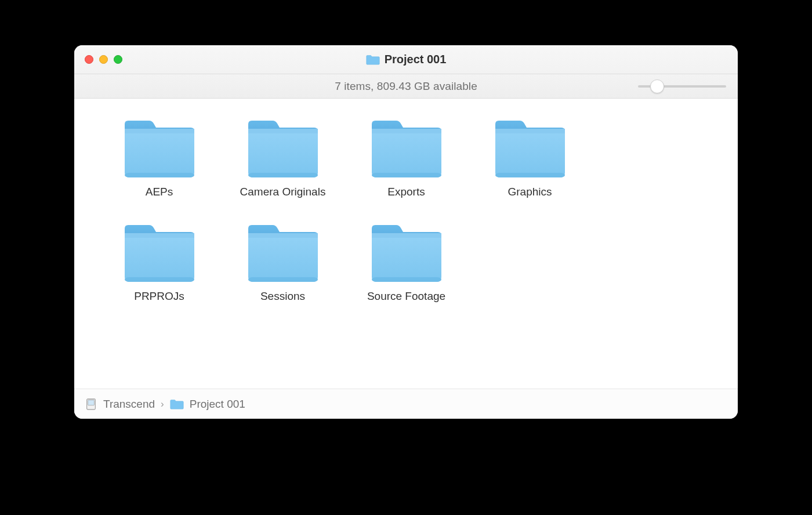 Image resolution: width=812 pixels, height=515 pixels. I want to click on window-title-wrap: Project 001, so click(406, 59).